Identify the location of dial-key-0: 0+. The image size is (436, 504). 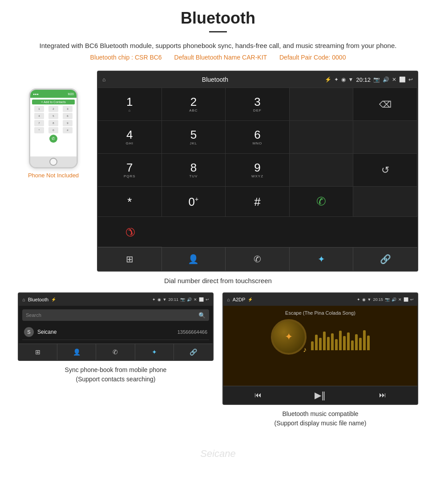
(194, 202).